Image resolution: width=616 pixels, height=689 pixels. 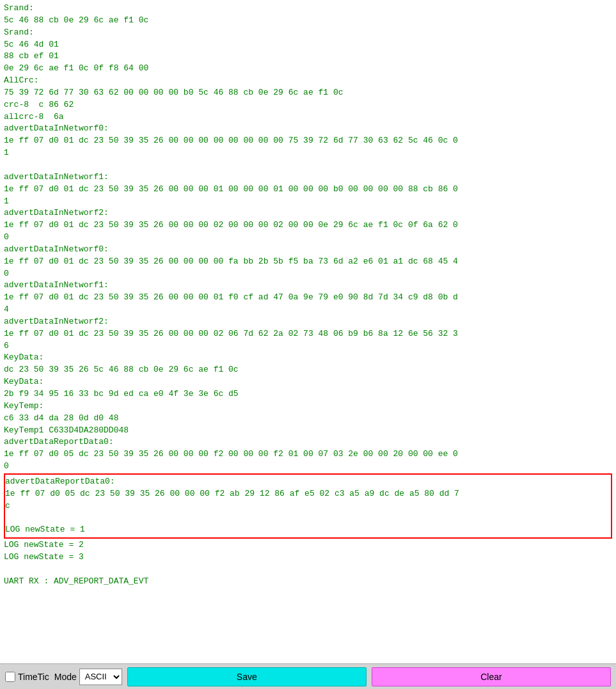 What do you see at coordinates (308, 530) in the screenshot?
I see `console-line-highlighted: LOG newState = 1` at bounding box center [308, 530].